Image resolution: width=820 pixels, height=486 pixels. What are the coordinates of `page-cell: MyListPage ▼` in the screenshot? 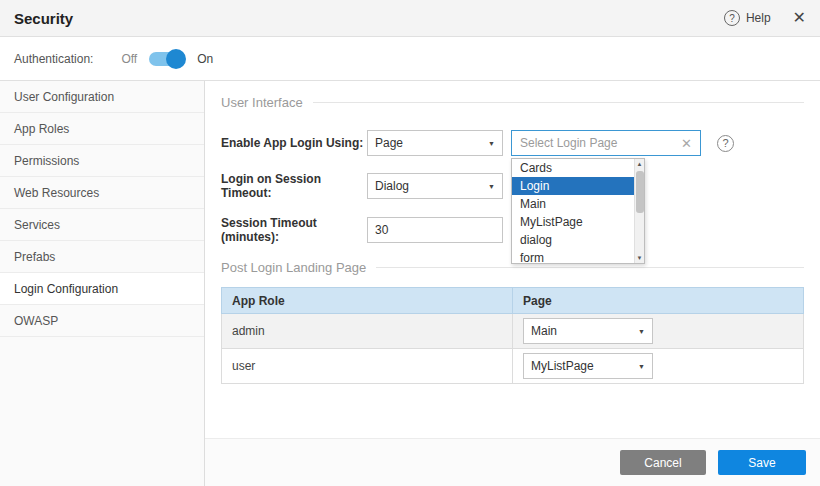 It's located at (658, 366).